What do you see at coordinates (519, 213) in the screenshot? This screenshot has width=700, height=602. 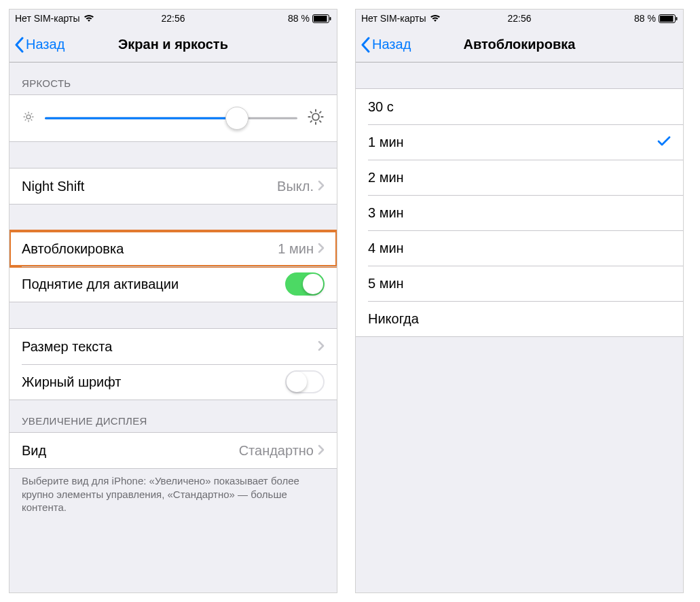 I see `option-label: 3 мин` at bounding box center [519, 213].